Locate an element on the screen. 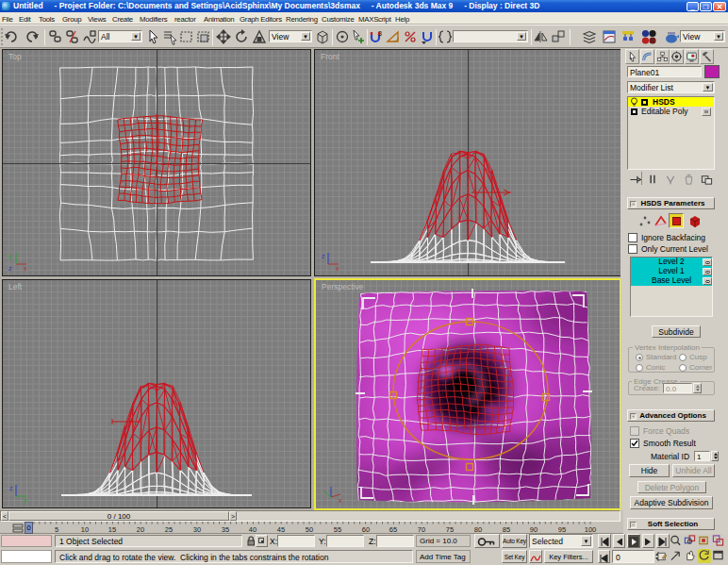 This screenshot has height=565, width=728. svg-text: 90 is located at coordinates (534, 530).